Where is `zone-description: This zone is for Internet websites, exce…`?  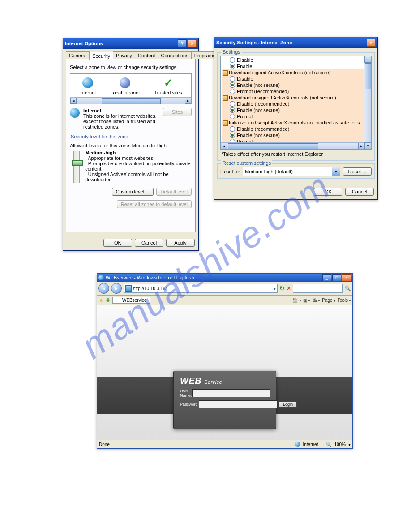
zone-description: This zone is for Internet websites, exce… is located at coordinates (120, 121).